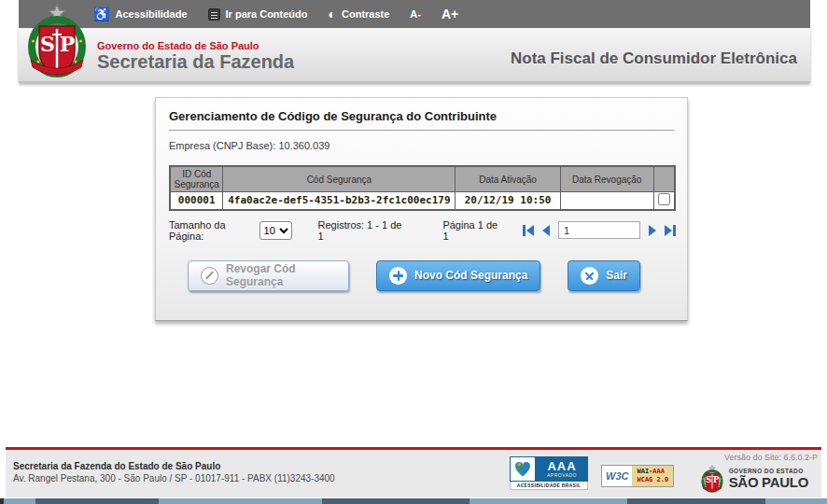 This screenshot has height=504, width=827. Describe the element at coordinates (359, 14) in the screenshot. I see `contrast-link: ◐ Contraste` at that location.